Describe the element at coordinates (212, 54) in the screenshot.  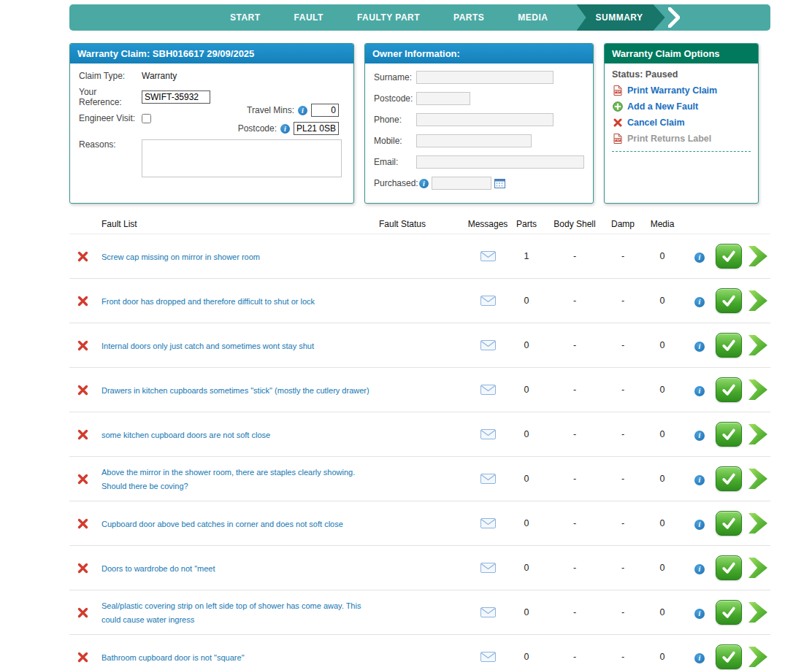
I see `warranty-claim-panel-title: Warranty Claim: SBH016617 29/09/2025` at that location.